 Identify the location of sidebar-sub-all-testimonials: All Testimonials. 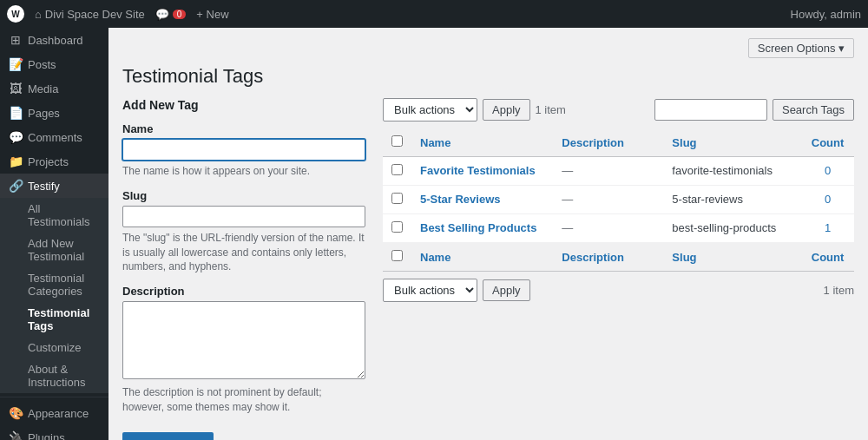
(54, 215).